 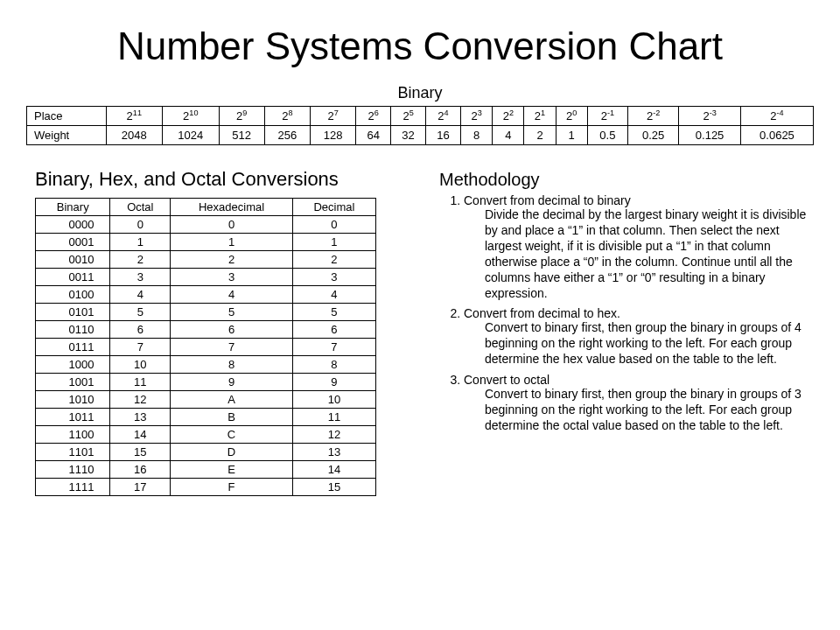 I want to click on place-cell: 22, so click(x=508, y=116).